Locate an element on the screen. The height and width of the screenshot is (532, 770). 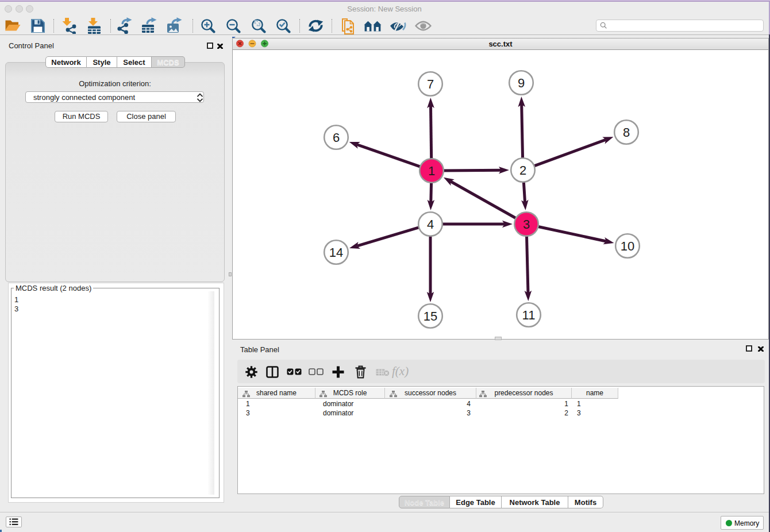
svg-text: 3 is located at coordinates (526, 224).